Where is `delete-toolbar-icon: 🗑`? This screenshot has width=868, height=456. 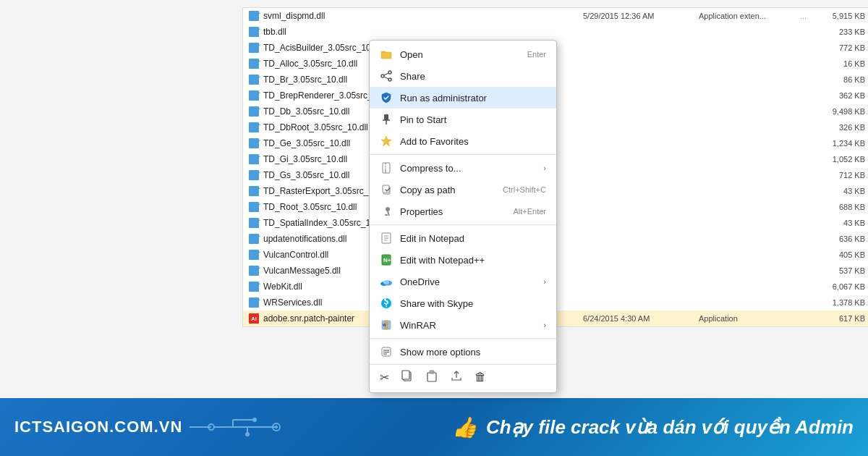 delete-toolbar-icon: 🗑 is located at coordinates (480, 377).